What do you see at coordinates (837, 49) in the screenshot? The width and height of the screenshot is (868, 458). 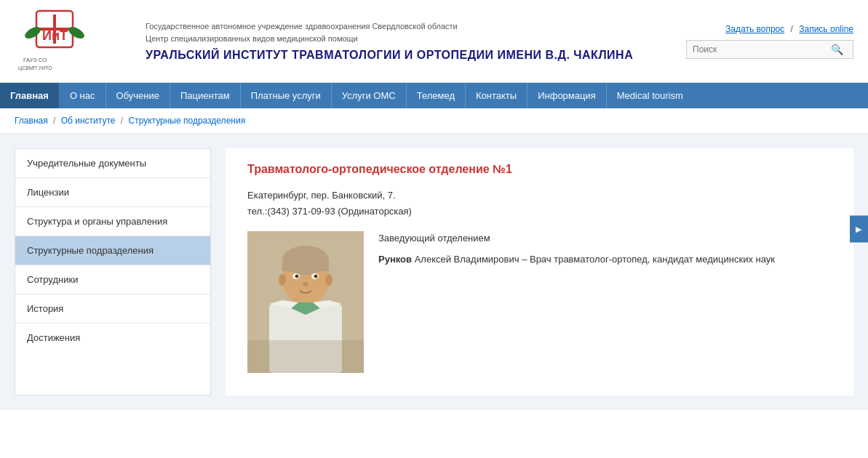 I see `search-icon: 🔍` at bounding box center [837, 49].